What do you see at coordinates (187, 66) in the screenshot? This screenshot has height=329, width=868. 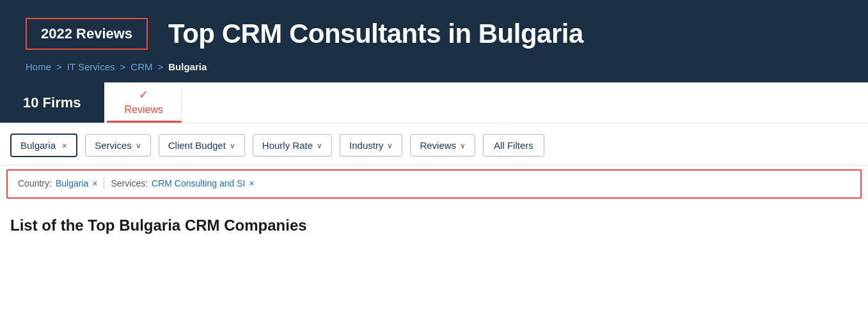 I see `breadcrumb-current: Bulgaria` at bounding box center [187, 66].